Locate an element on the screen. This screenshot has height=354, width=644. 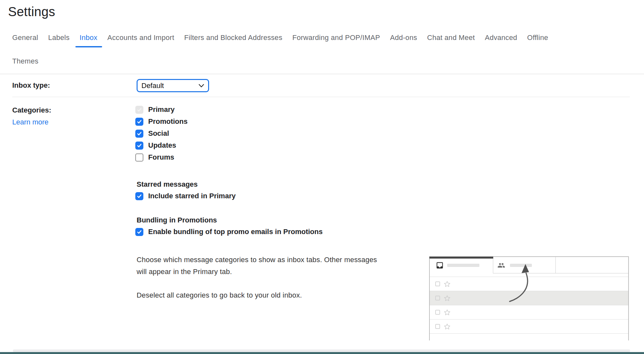
starred-label-include-starred-in-primary: Include starred in Primary is located at coordinates (192, 196).